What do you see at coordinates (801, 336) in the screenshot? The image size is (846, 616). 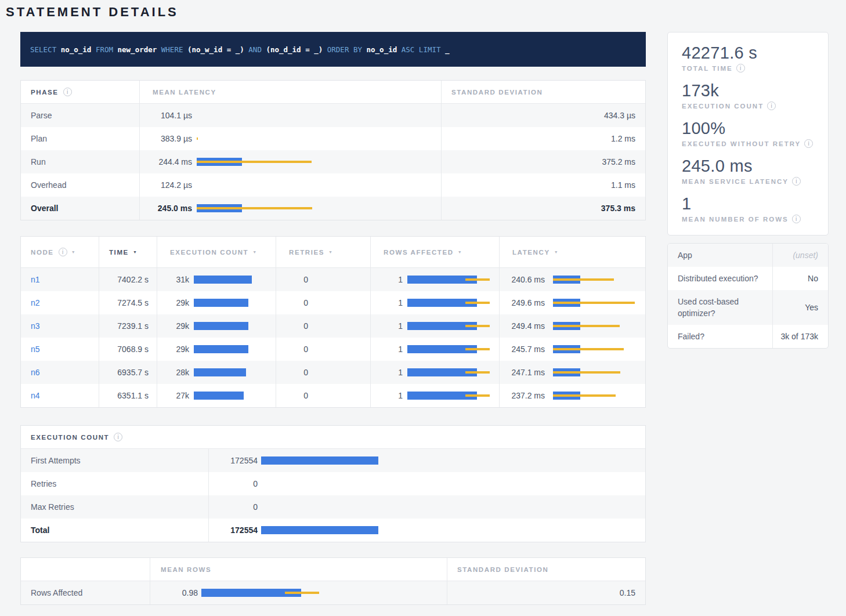 I see `attribute-value: 3k of 173k` at bounding box center [801, 336].